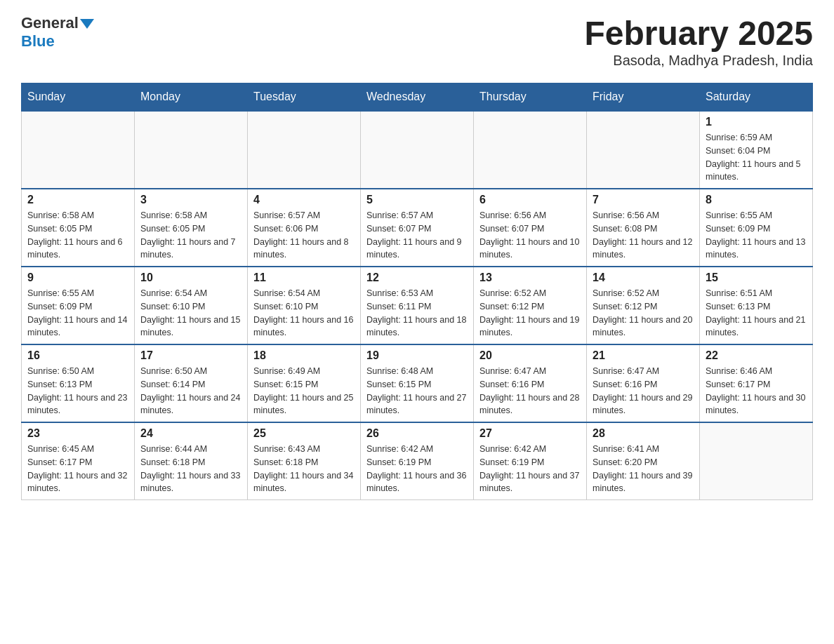  What do you see at coordinates (305, 462) in the screenshot?
I see `calendar-cell: 25Sunrise: 6:43 AMSunset: 6:18 PMDayligh…` at bounding box center [305, 462].